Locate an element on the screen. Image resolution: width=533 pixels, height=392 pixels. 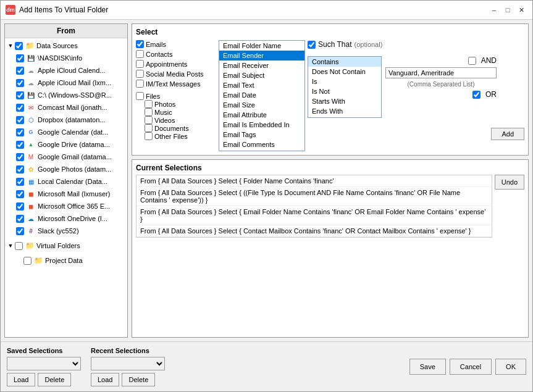
comcast-checkbox is located at coordinates (20, 107).